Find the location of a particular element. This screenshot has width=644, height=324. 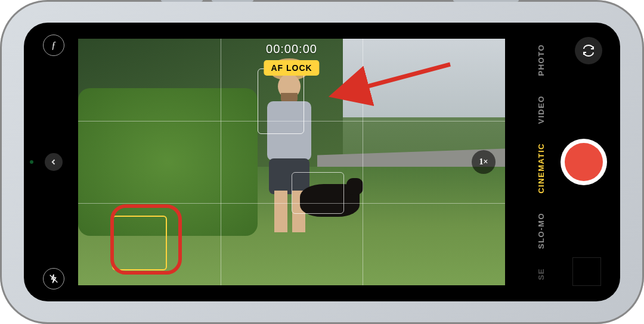

switch-camera-button is located at coordinates (589, 51).